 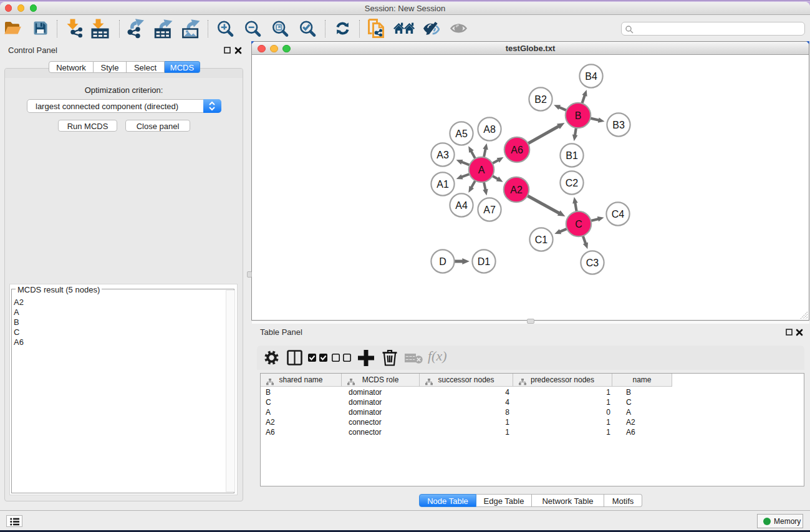 I want to click on svg-text: C1, so click(x=541, y=239).